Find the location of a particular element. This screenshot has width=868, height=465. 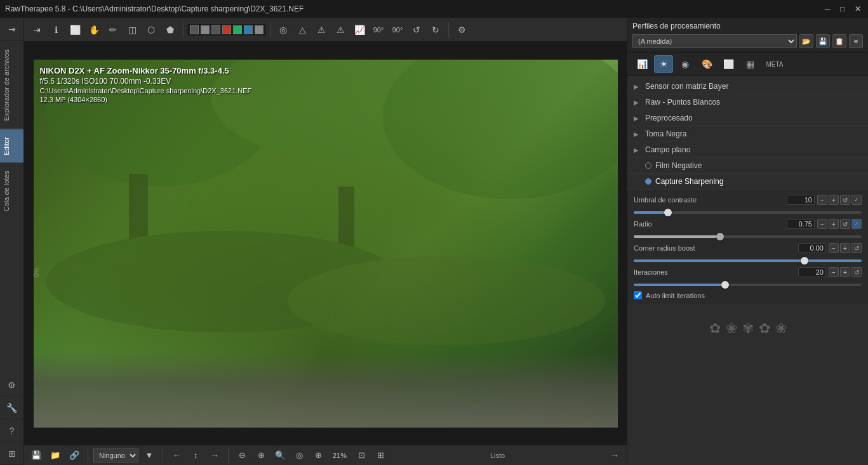

contrast-threshold-auto: ✓ is located at coordinates (857, 200).